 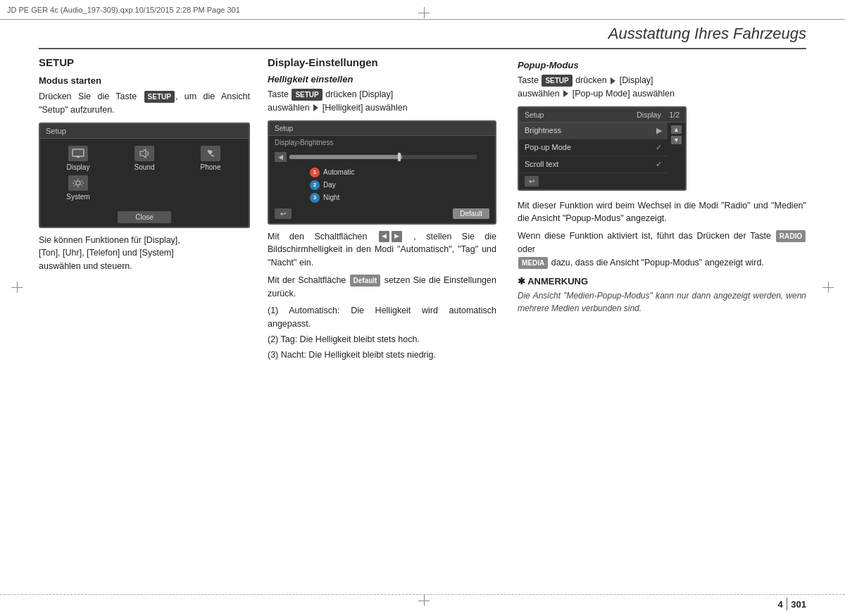 What do you see at coordinates (283, 214) in the screenshot?
I see `bright-back-btn: ↩` at bounding box center [283, 214].